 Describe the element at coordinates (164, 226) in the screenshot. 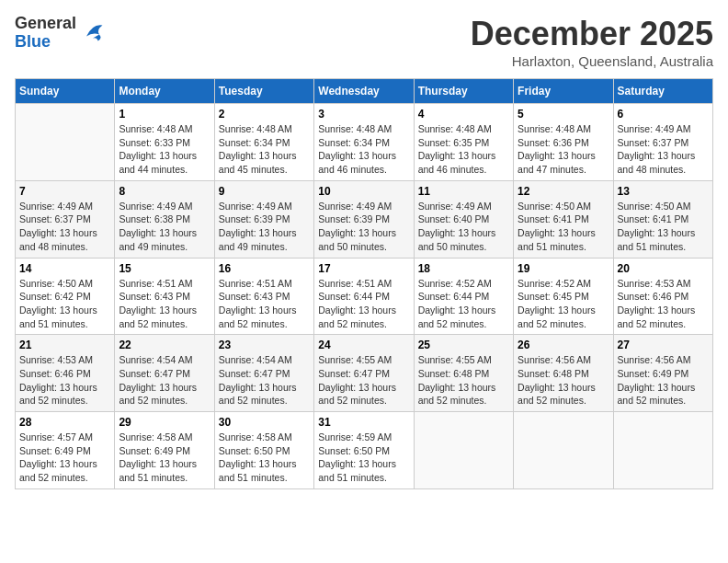

I see `day-info: Sunrise: 4:49 AMSunset: 6:38 PMDaylight:…` at that location.